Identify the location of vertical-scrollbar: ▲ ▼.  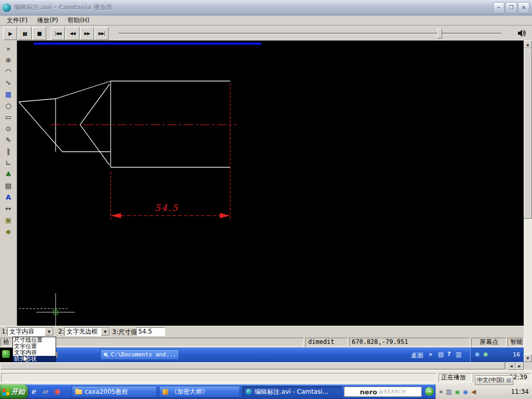
(528, 202).